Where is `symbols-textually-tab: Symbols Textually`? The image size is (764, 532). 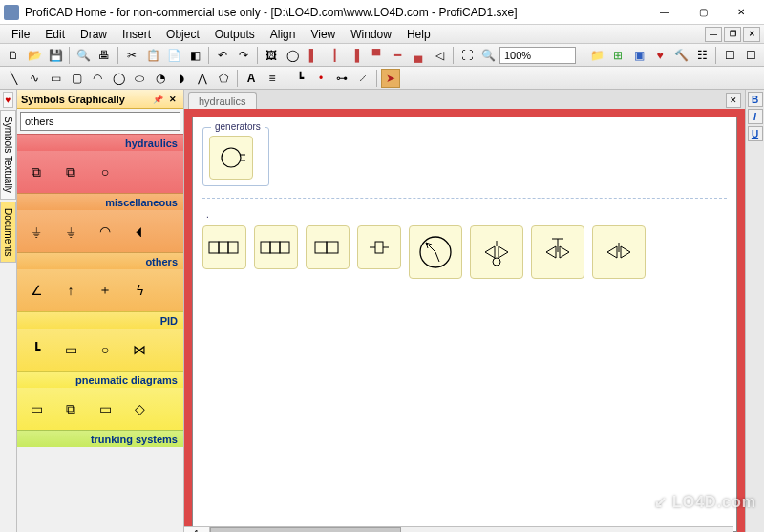
symbols-textually-tab: Symbols Textually is located at coordinates (8, 155).